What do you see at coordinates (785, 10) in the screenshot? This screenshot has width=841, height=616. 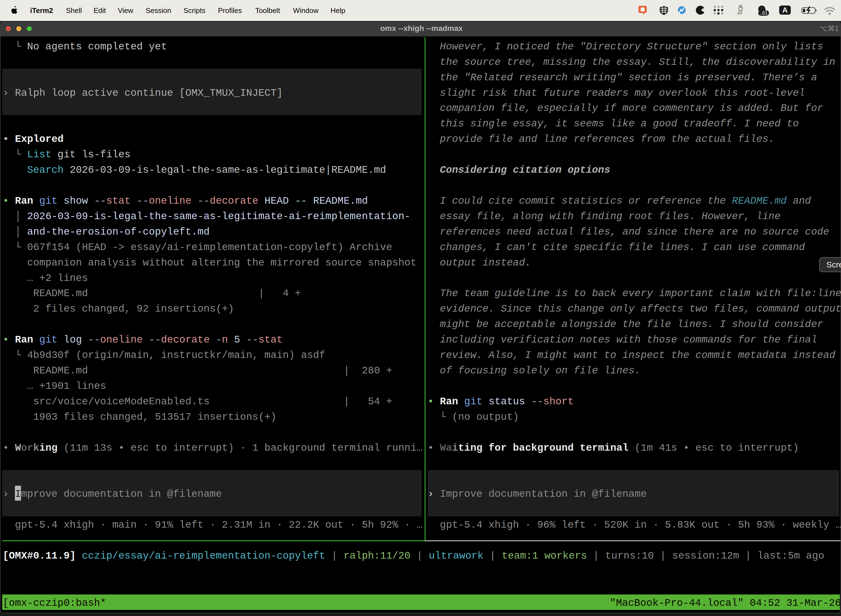 I see `svg-text: A` at bounding box center [785, 10].